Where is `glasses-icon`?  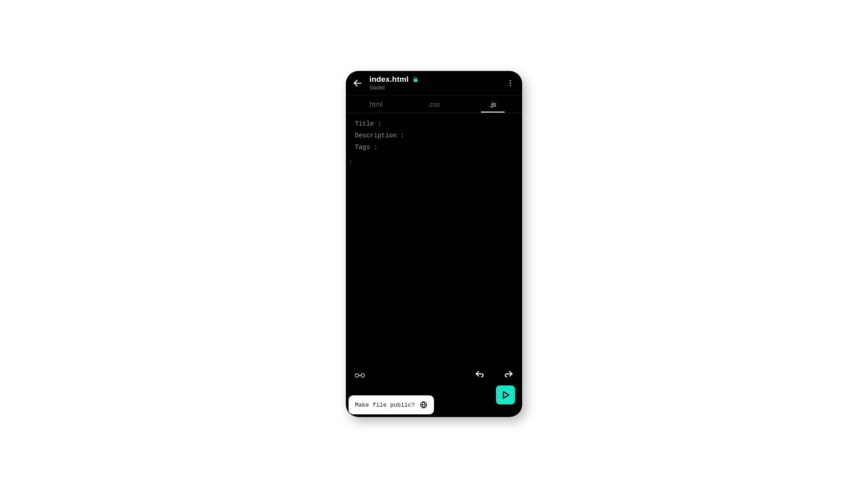 glasses-icon is located at coordinates (360, 375).